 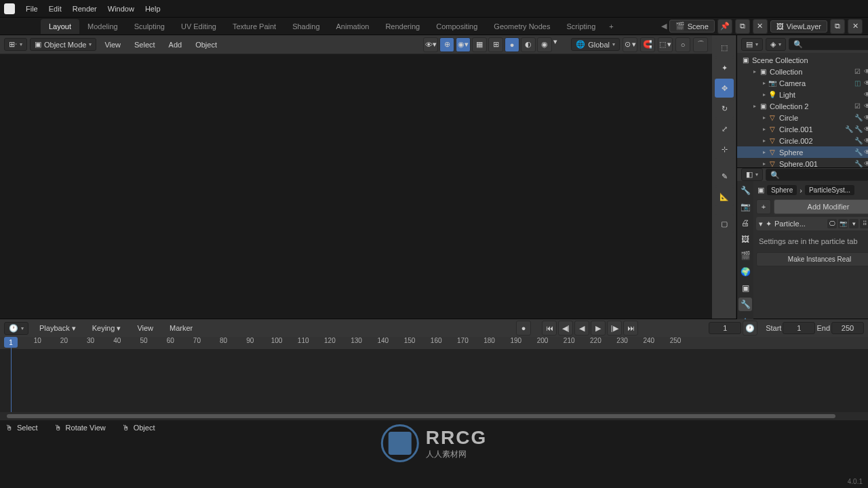 What do you see at coordinates (692, 26) in the screenshot?
I see `scene-selector: 🎬 Scene` at bounding box center [692, 26].